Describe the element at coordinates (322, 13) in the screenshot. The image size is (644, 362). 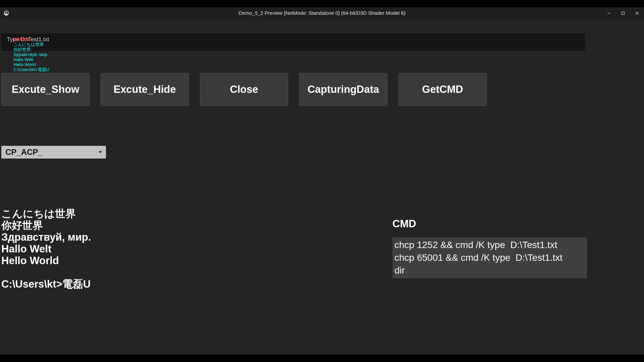
I see `titlebar: Demo_5_2 Preview [NetMode: Standalone 0]…` at that location.